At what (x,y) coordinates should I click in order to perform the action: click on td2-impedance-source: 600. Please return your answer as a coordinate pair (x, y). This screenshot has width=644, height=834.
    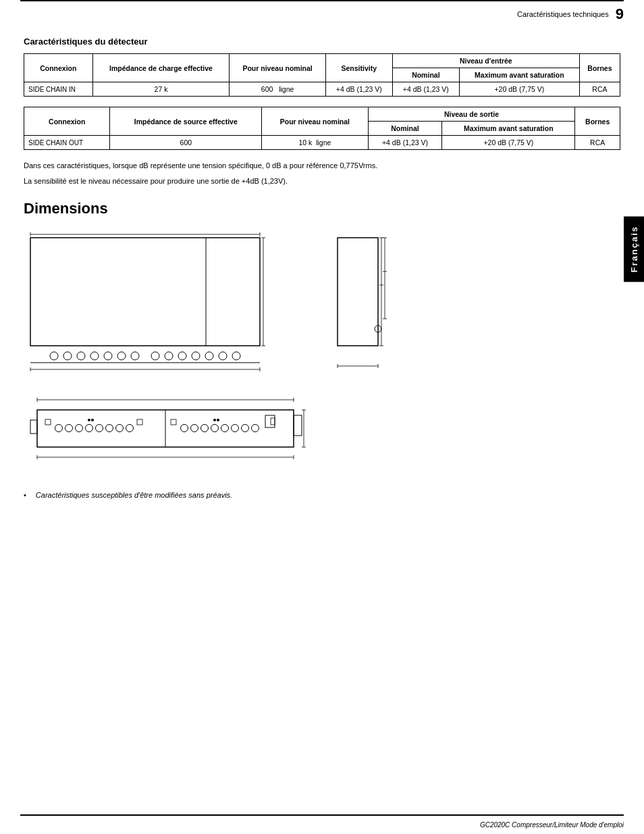
    Looking at the image, I should click on (186, 143).